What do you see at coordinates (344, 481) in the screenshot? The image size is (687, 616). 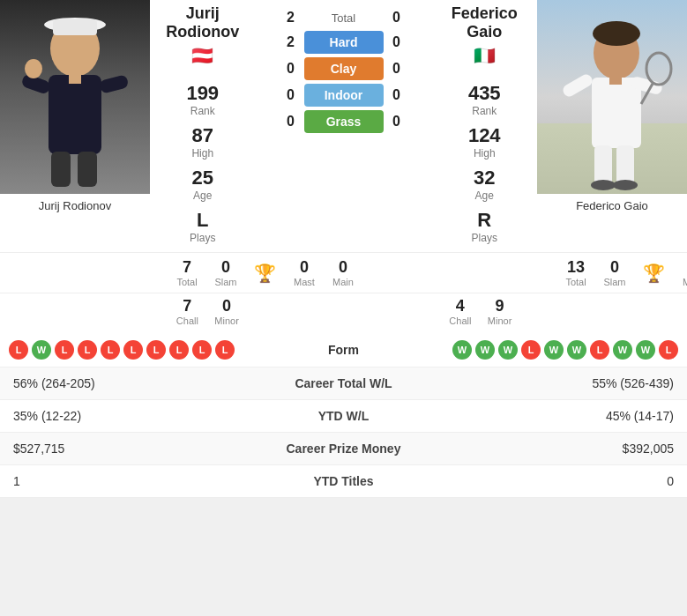 I see `stats-row-3: 1 YTD Titles 0` at bounding box center [344, 481].